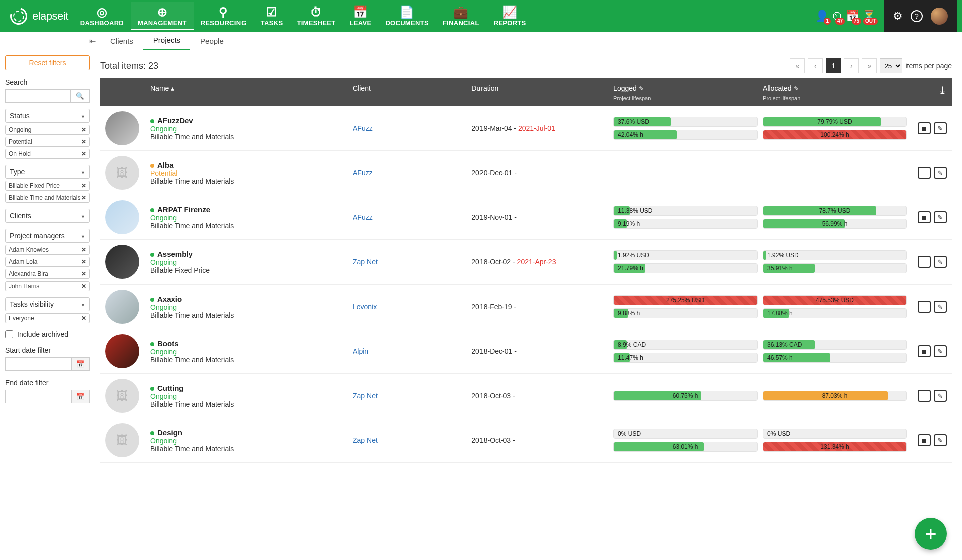  I want to click on nav-resourcing: ⚲RESOURCING, so click(223, 16).